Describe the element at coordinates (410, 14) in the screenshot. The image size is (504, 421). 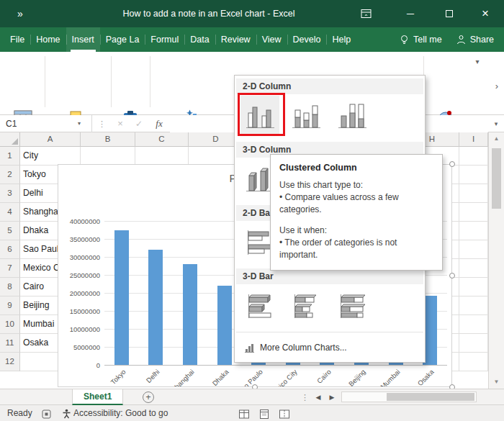
I see `minimize-button: ─` at that location.